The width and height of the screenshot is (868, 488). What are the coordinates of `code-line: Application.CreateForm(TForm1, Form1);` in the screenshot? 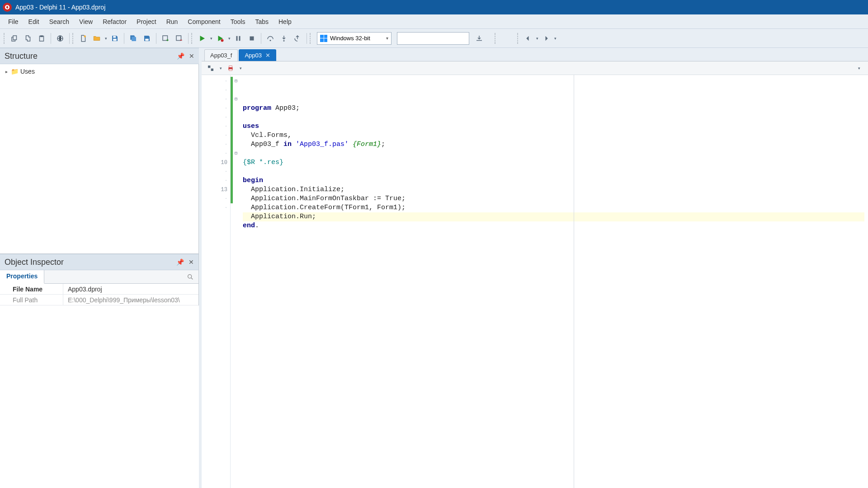 It's located at (553, 208).